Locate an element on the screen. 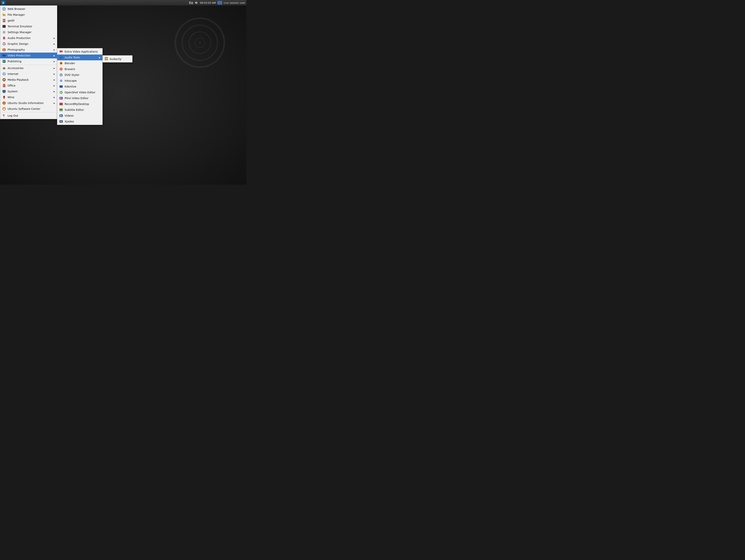 Image resolution: width=745 pixels, height=560 pixels. video-submenu-item-recordmydesktop: RecordMyDesktop is located at coordinates (80, 104).